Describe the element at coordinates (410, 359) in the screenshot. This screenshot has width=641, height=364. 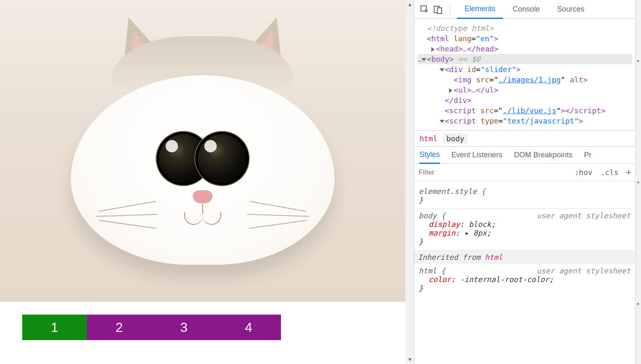
I see `scroll-down-icon: ▼` at that location.